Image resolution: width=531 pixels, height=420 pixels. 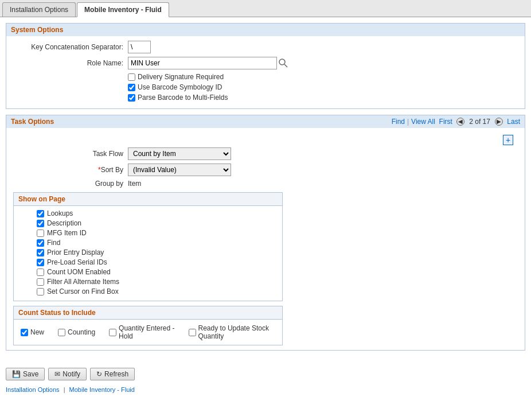 What do you see at coordinates (40, 213) in the screenshot?
I see `lookups-checkbox` at bounding box center [40, 213].